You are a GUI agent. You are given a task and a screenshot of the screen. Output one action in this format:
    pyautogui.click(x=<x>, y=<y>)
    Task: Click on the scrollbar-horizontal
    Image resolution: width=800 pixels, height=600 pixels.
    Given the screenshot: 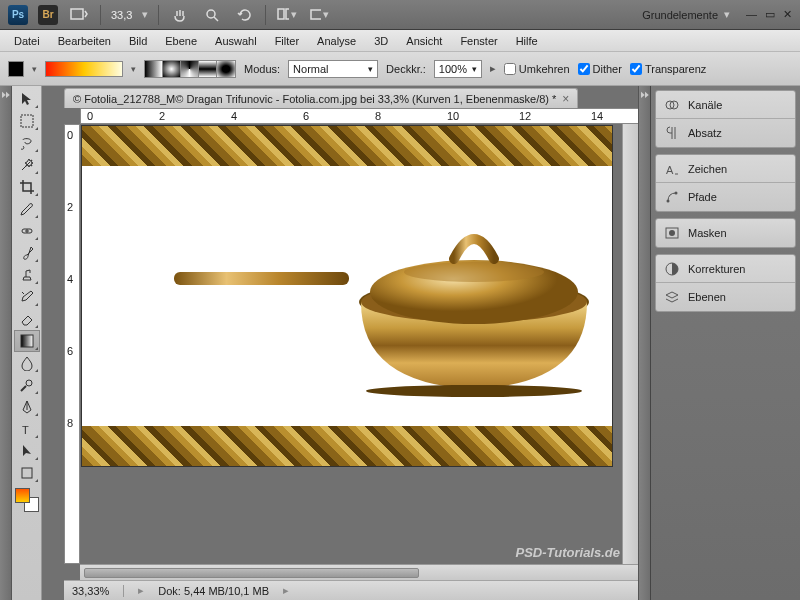 What is the action you would take?
    pyautogui.click(x=359, y=572)
    